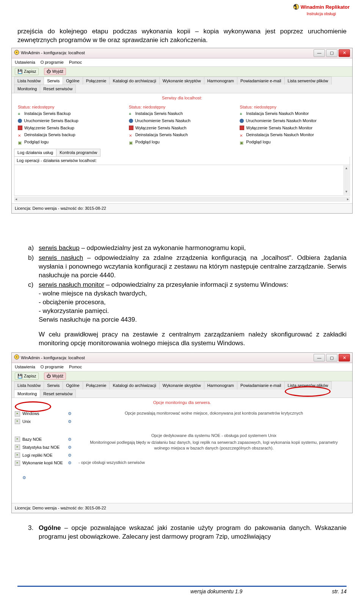 The image size is (364, 602). I want to click on scrollbar-horizontal: ◂▸, so click(182, 199).